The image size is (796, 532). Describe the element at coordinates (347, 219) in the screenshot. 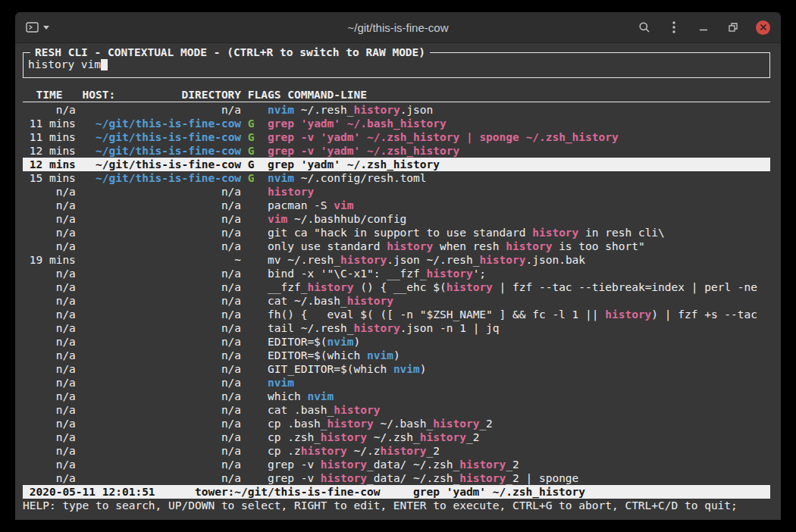

I see `row-segment: ~/.bashhub/config` at that location.